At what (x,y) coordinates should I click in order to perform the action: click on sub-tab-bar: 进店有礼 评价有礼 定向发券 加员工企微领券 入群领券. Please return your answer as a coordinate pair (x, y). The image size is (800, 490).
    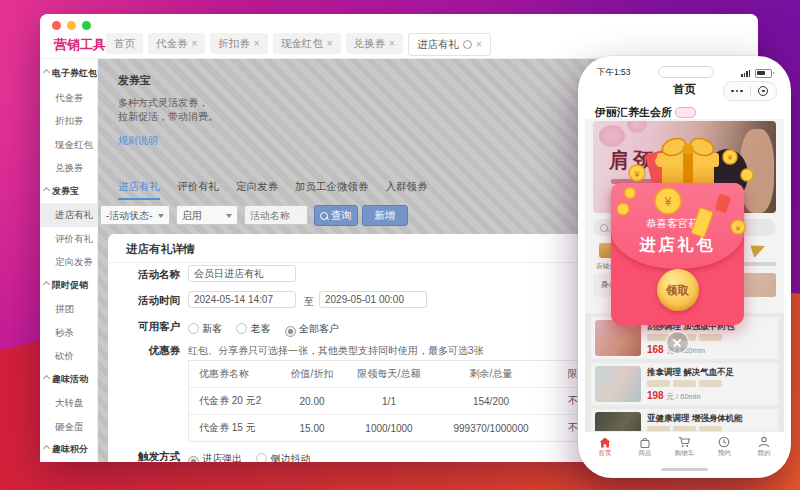
    Looking at the image, I should click on (273, 190).